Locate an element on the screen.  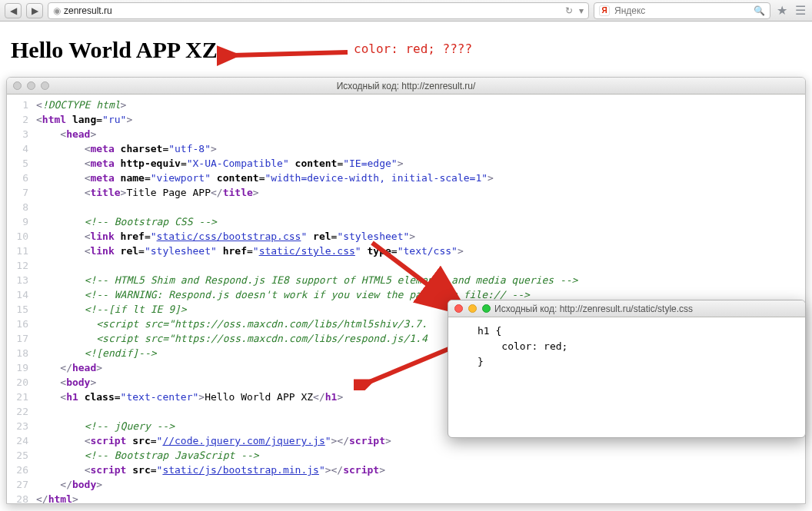
line-number: 23 is located at coordinates (22, 426).